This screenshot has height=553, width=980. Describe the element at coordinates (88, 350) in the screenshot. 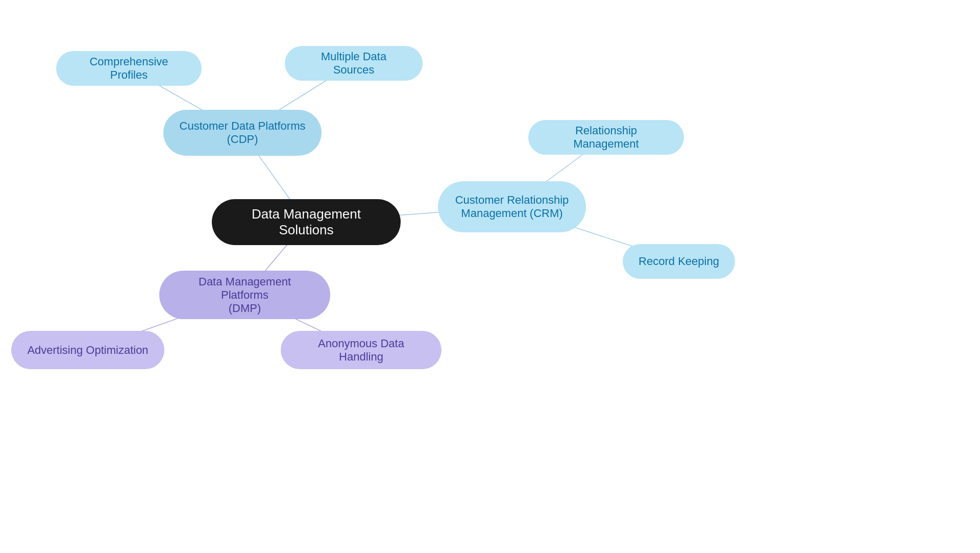

I see `advertising-optimization-node: Advertising Optimization` at that location.